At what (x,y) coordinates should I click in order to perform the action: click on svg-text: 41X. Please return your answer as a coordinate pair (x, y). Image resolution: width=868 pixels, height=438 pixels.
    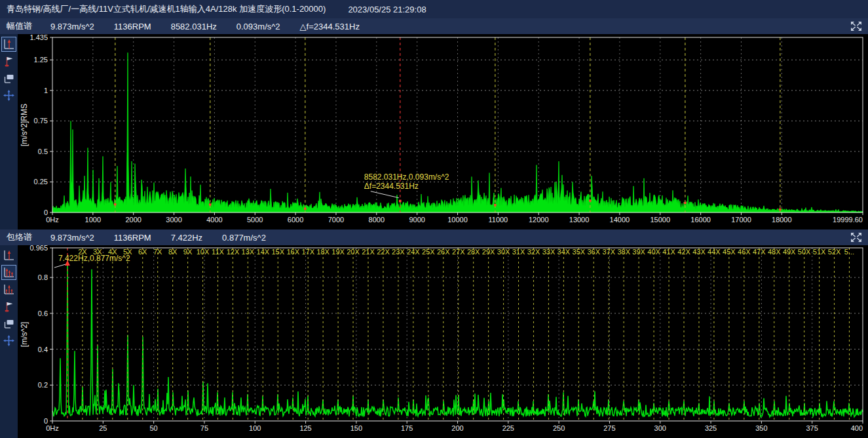
    Looking at the image, I should click on (669, 252).